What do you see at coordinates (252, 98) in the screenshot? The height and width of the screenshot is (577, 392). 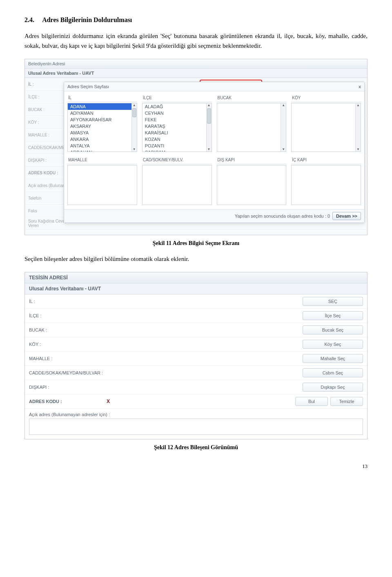 I see `bucak-col-head: BUCAK` at bounding box center [252, 98].